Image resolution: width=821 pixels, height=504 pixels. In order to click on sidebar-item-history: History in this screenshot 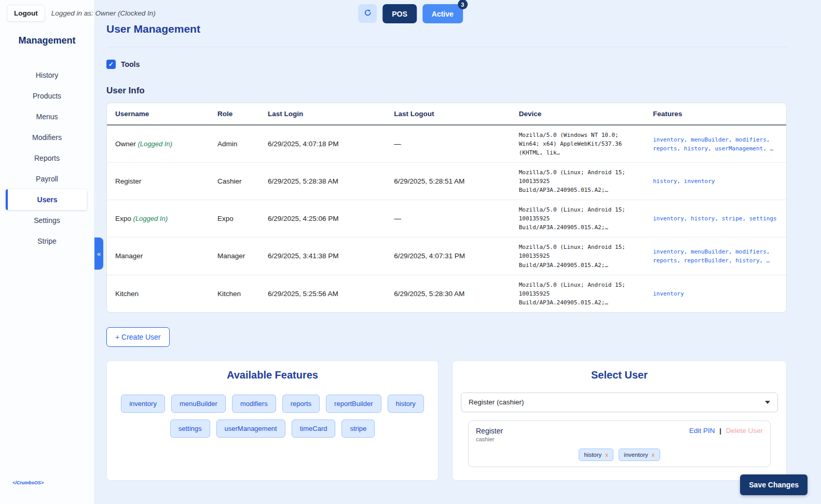, I will do `click(47, 75)`.